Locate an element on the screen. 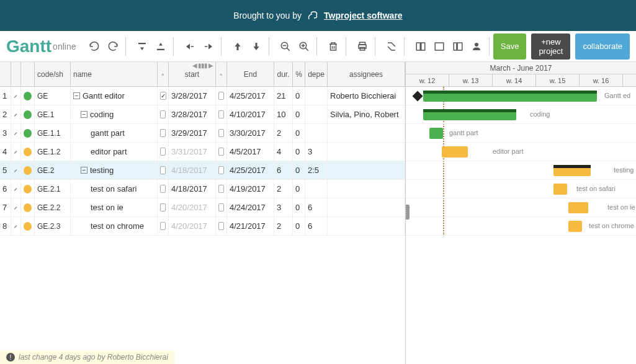 This screenshot has height=364, width=636. name-cell: test on chrome is located at coordinates (114, 226).